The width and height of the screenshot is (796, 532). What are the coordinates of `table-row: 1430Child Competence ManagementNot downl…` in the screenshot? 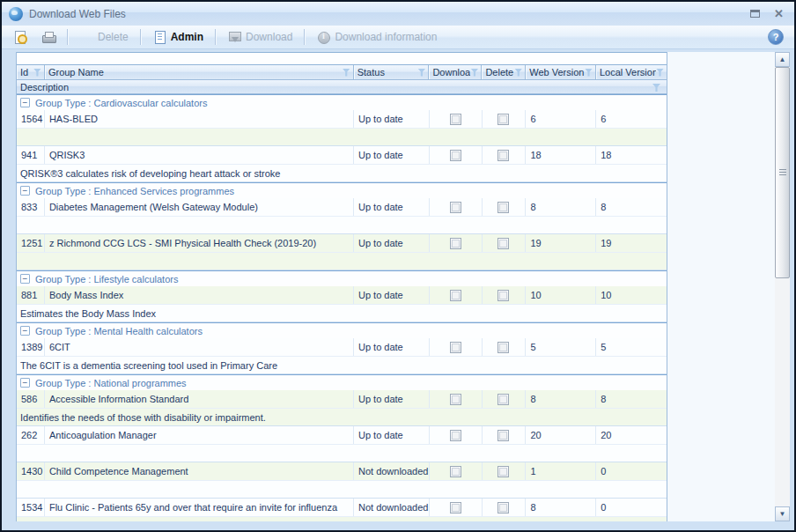 It's located at (342, 472).